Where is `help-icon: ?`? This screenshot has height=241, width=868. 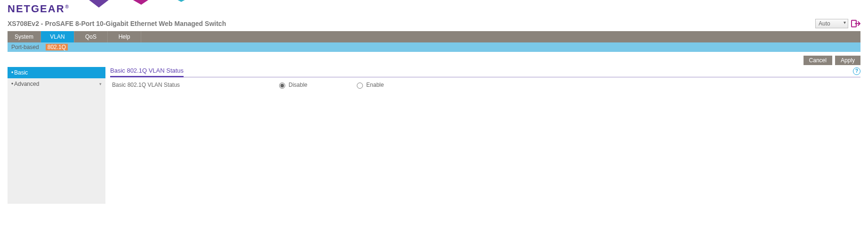 help-icon: ? is located at coordinates (857, 71).